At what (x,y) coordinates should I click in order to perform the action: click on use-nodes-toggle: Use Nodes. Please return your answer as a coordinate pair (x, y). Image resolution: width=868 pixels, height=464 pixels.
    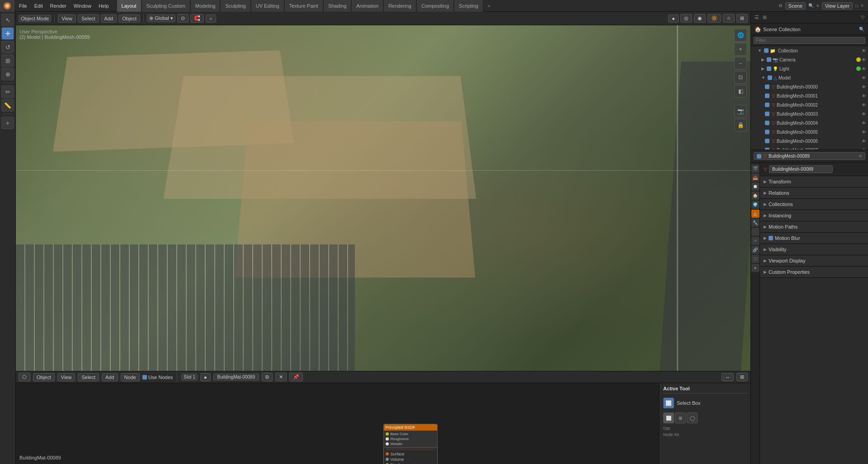
    Looking at the image, I should click on (157, 377).